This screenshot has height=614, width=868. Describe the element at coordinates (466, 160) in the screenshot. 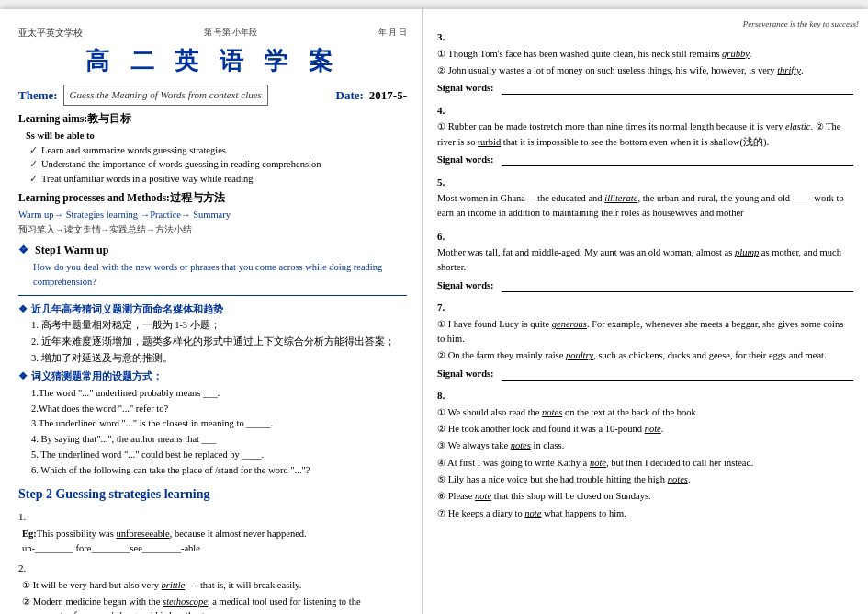

I see `signal-label-4: Signal words:` at that location.